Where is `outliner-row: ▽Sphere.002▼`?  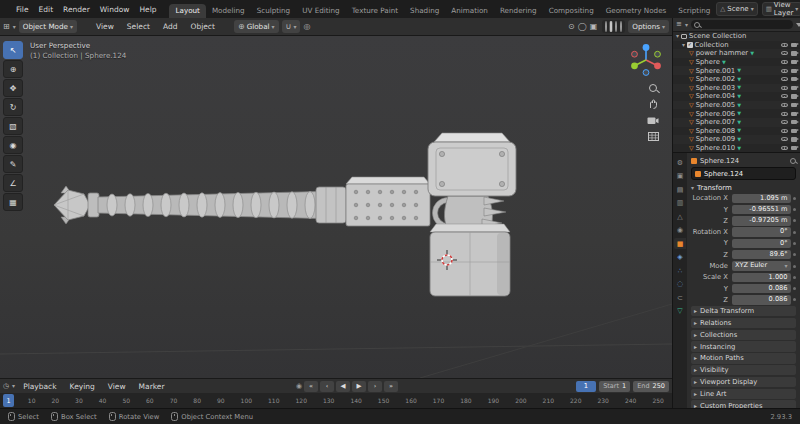
outliner-row: ▽Sphere.002▼ is located at coordinates (736, 80).